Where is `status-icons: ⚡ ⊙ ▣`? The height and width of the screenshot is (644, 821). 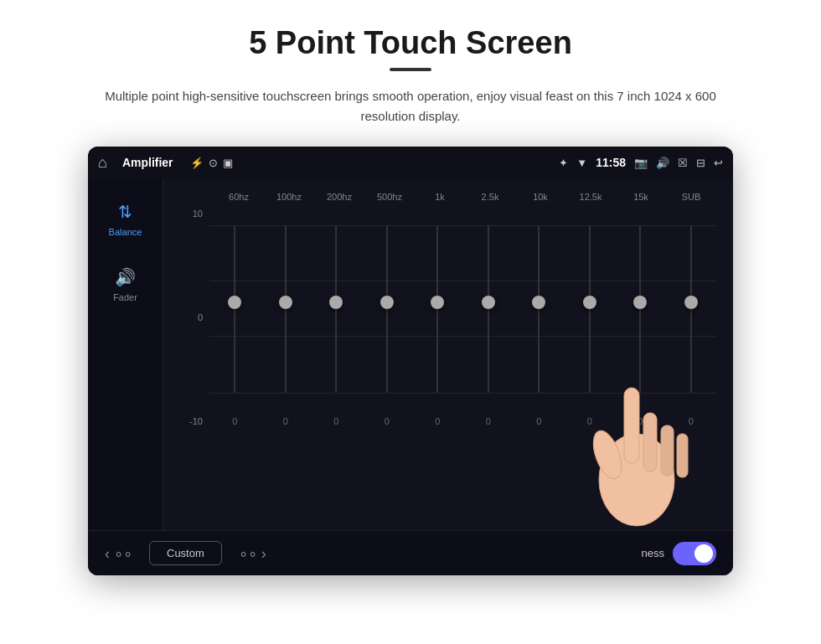 status-icons: ⚡ ⊙ ▣ is located at coordinates (375, 162).